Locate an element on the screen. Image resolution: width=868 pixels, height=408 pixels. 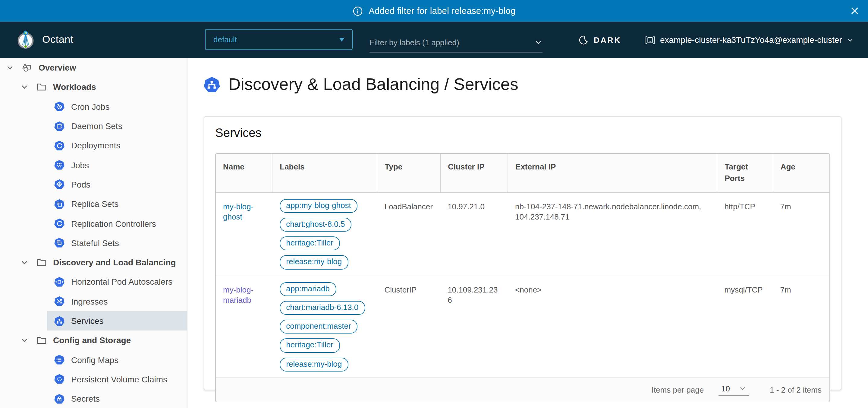
column-header-name: Name is located at coordinates (244, 173).